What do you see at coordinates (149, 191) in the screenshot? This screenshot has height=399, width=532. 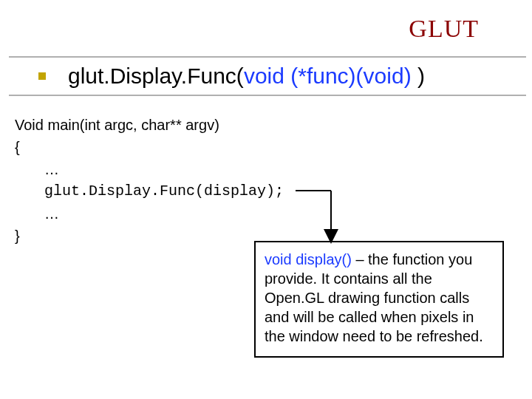 I see `code-line-call: glut.Display.Func(display);` at bounding box center [149, 191].